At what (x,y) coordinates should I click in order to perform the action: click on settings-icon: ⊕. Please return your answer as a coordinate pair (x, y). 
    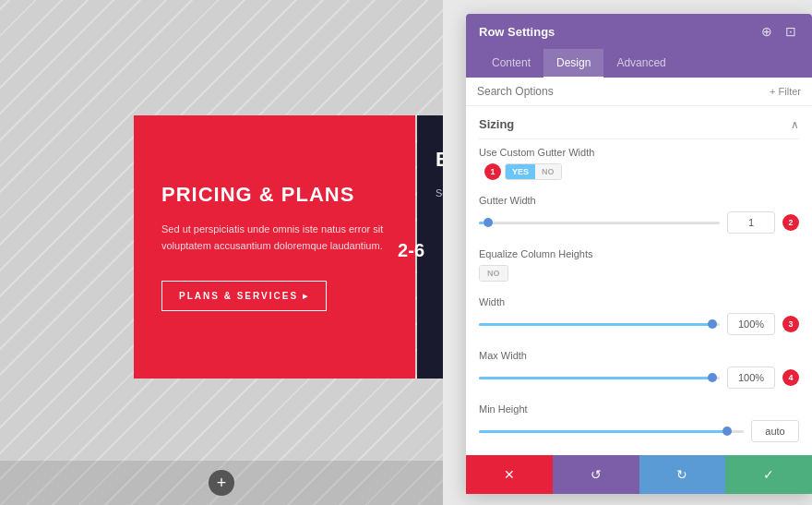
    Looking at the image, I should click on (767, 31).